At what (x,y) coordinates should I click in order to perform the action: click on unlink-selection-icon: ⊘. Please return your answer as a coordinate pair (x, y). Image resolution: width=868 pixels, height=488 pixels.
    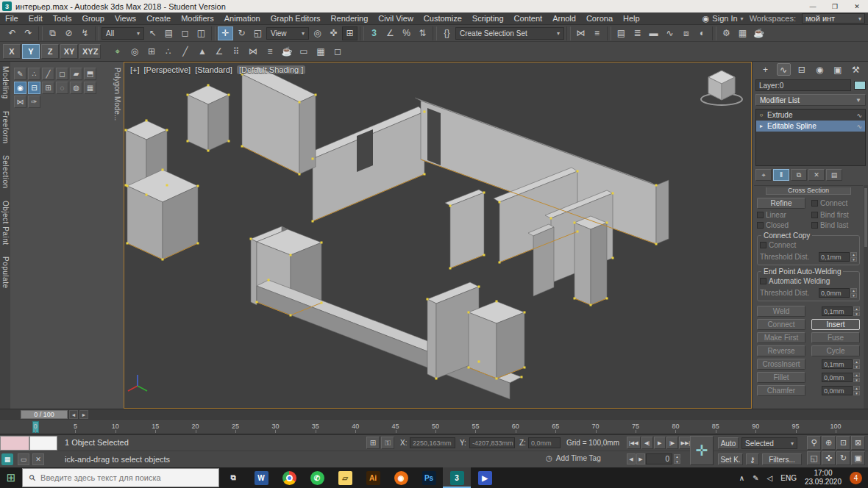
    Looking at the image, I should click on (69, 34).